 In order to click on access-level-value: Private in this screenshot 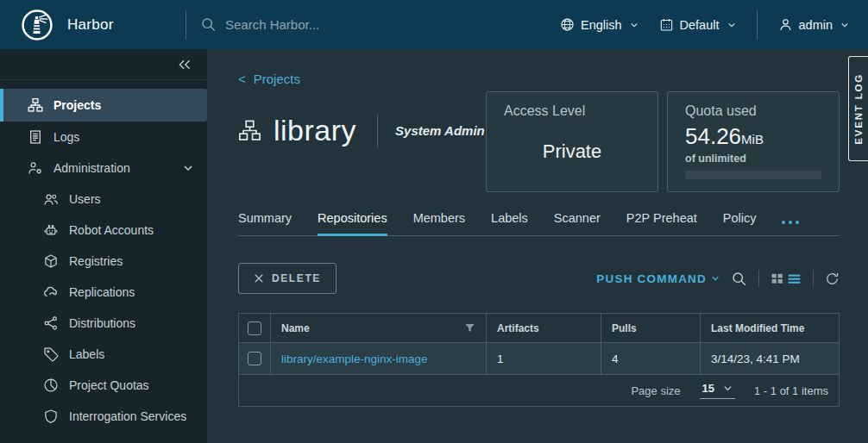, I will do `click(572, 152)`.